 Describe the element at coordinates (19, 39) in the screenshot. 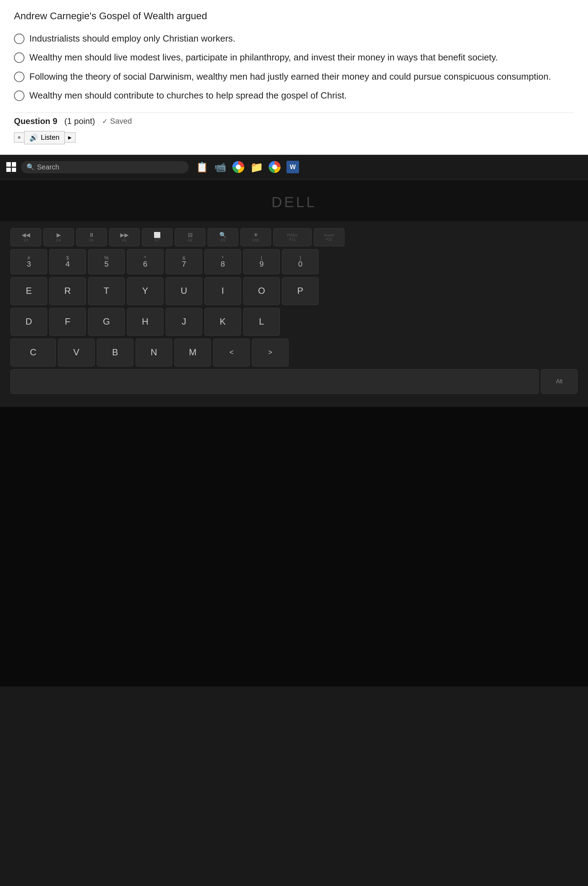

I see `radio-a` at that location.